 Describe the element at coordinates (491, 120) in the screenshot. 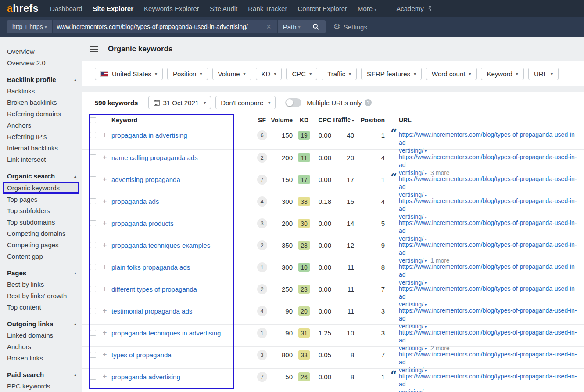

I see `header-url: URL` at that location.